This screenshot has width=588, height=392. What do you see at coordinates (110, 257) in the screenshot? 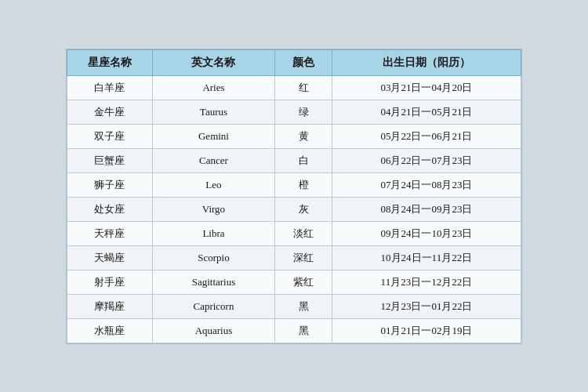
I see `cell-zh: 天蝎座` at bounding box center [110, 257].